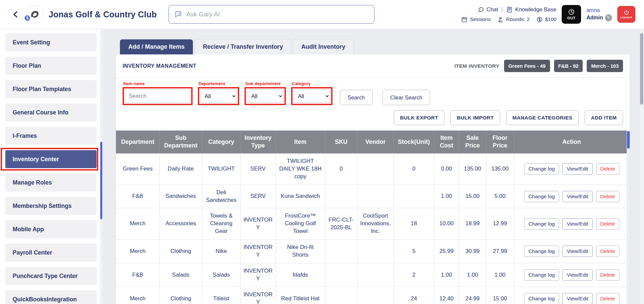  What do you see at coordinates (51, 253) in the screenshot?
I see `sidebar-item-payroll-center: Payroll Center` at bounding box center [51, 253].